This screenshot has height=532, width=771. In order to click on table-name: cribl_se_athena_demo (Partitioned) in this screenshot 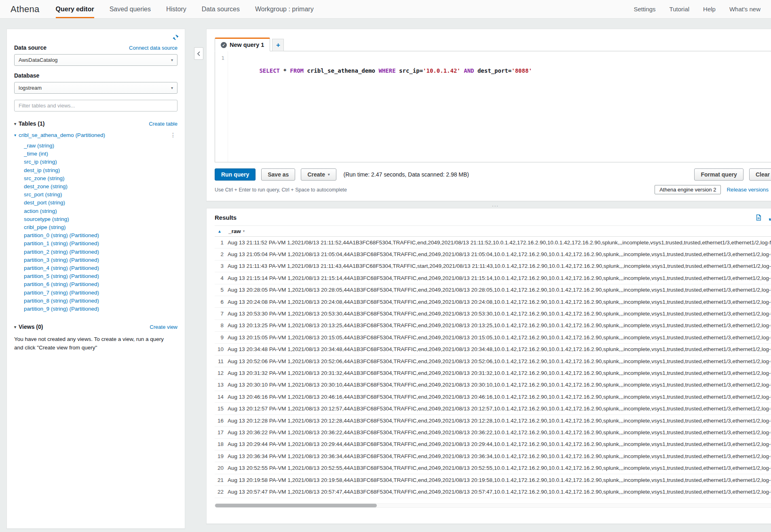, I will do `click(62, 135)`.